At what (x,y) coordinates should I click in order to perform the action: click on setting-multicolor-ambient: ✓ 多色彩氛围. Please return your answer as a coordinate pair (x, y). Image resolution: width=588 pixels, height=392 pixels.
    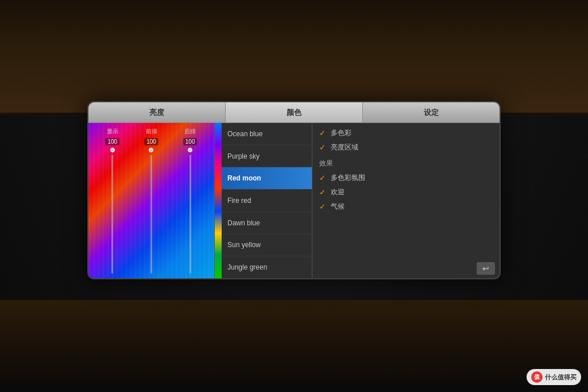
    Looking at the image, I should click on (406, 178).